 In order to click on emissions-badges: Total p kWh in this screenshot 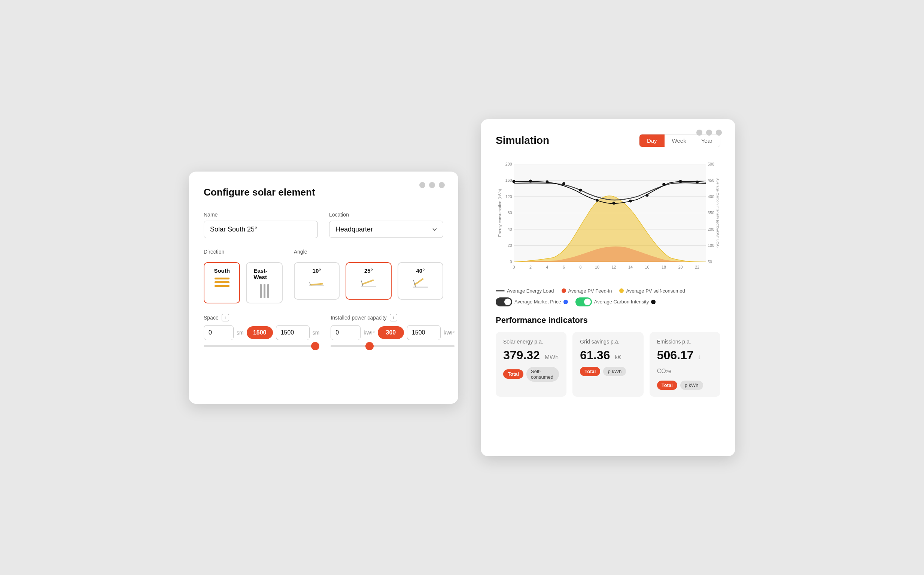, I will do `click(685, 385)`.